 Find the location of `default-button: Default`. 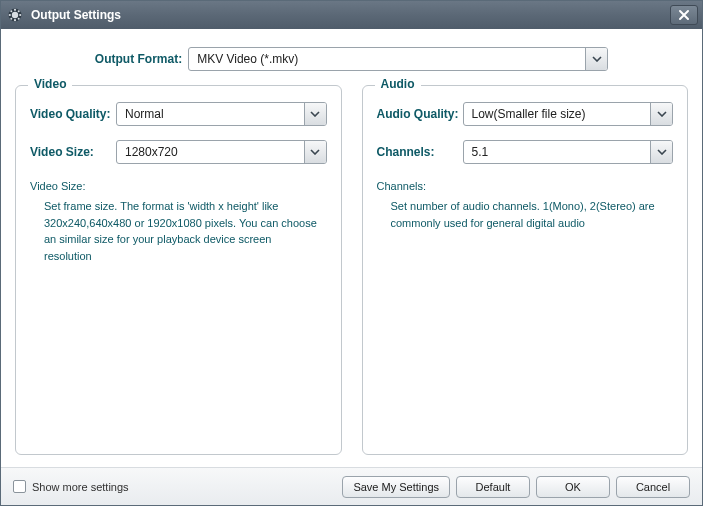

default-button: Default is located at coordinates (493, 487).